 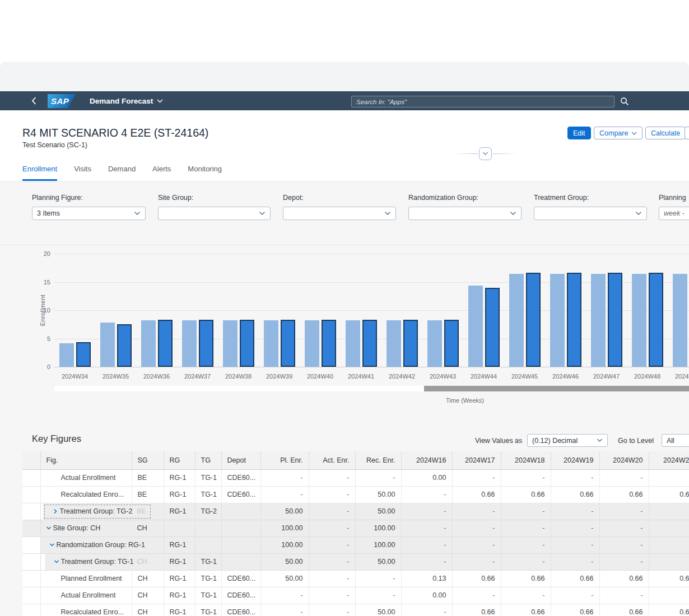 I want to click on table-row-5: Randomization Group: RG-1RG-1100.00-100.…, so click(x=356, y=545).